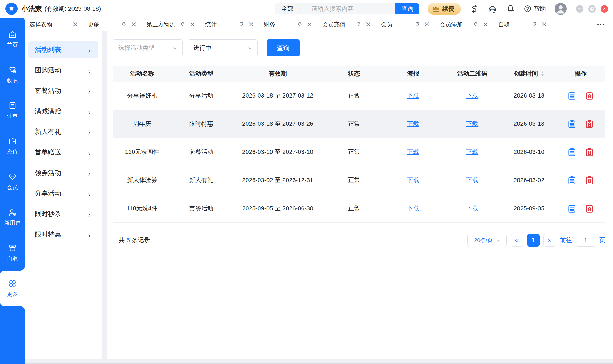 The image size is (613, 364). Describe the element at coordinates (469, 24) in the screenshot. I see `tab-member-add: 会员添加 ×` at that location.